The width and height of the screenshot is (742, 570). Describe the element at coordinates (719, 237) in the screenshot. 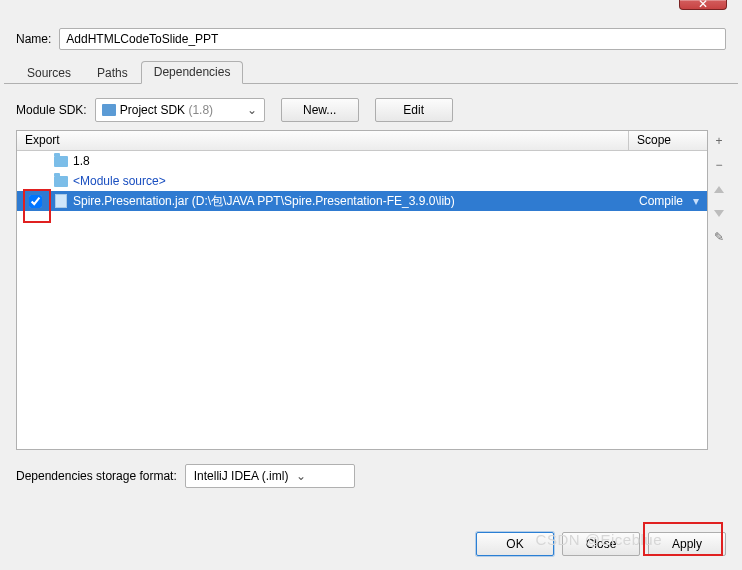

I see `pencil-icon: ✎` at that location.